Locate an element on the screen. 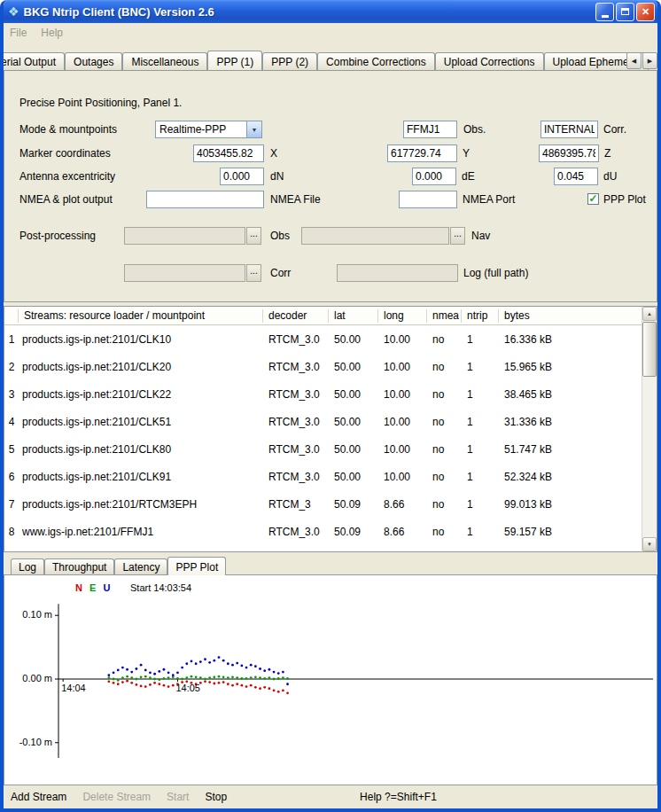  cell-mountpoint: products.igs-ip.net:2101/RTCM3EPH is located at coordinates (141, 504).